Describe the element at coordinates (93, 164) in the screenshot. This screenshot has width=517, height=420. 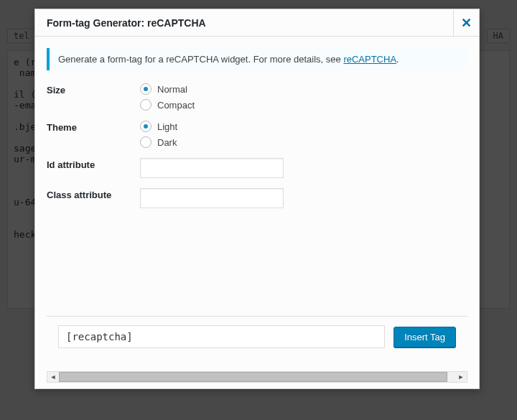
I see `id-label: Id attribute` at that location.